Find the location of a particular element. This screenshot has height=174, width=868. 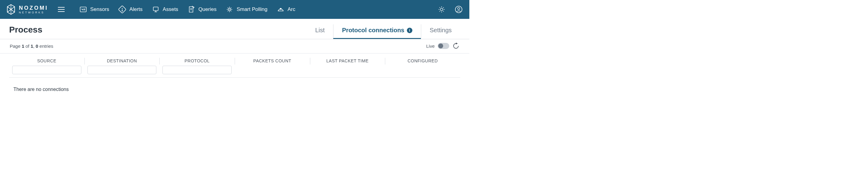

nav-arc: Arc is located at coordinates (286, 9).